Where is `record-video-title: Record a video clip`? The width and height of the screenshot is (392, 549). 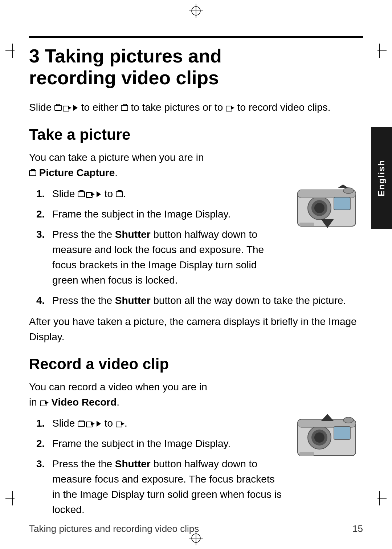
record-video-title: Record a video clip is located at coordinates (196, 364).